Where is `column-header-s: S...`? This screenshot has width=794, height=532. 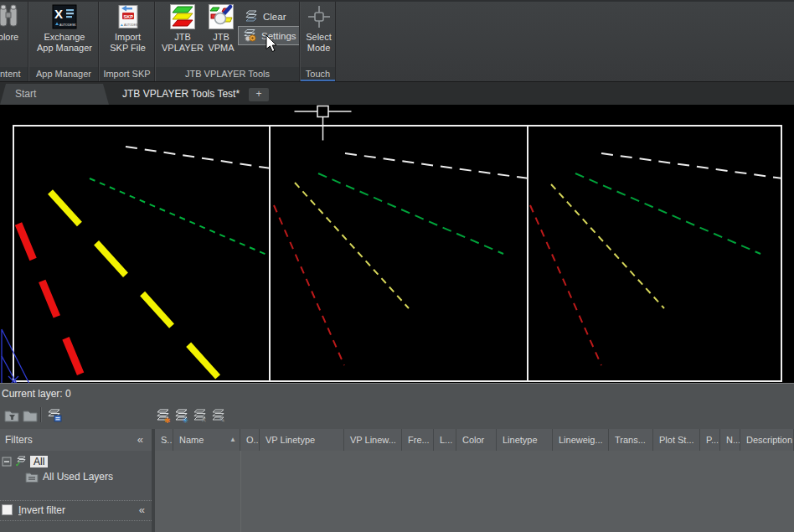
column-header-s: S... is located at coordinates (164, 440).